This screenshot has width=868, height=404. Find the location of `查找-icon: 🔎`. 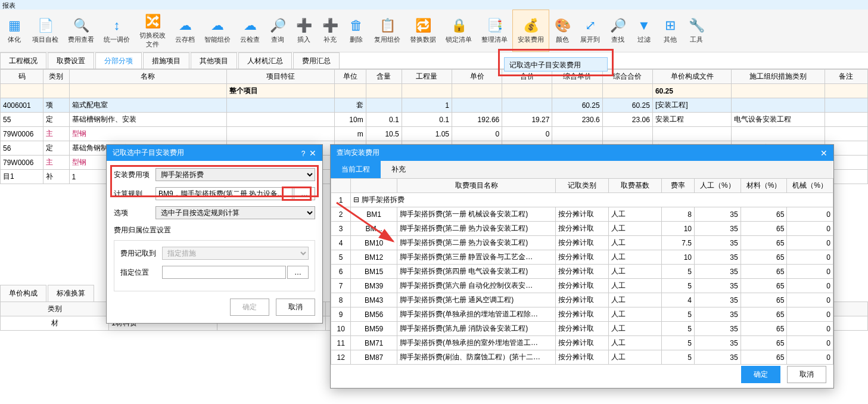

查找-icon: 🔎 is located at coordinates (618, 26).